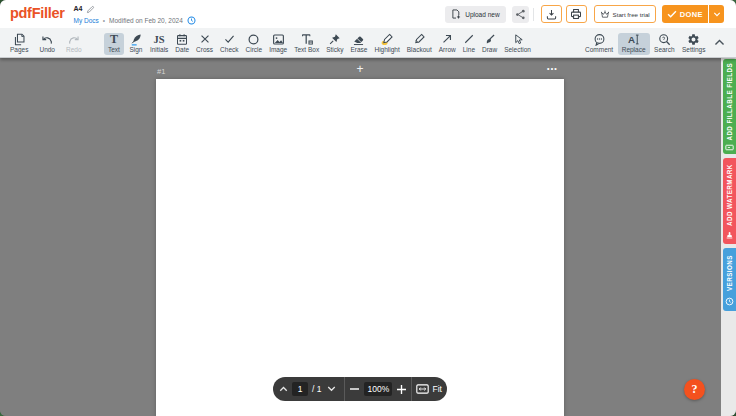  I want to click on tool-circle: Circle, so click(254, 44).